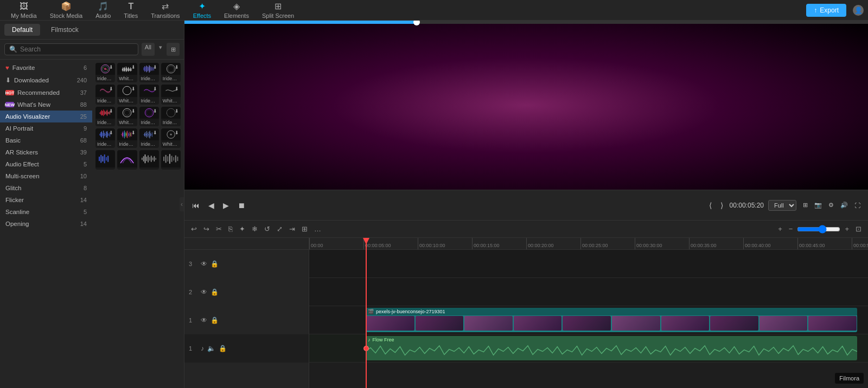 Image resolution: width=868 pixels, height=388 pixels. What do you see at coordinates (161, 49) in the screenshot?
I see `filter-chevron: ▾` at bounding box center [161, 49].